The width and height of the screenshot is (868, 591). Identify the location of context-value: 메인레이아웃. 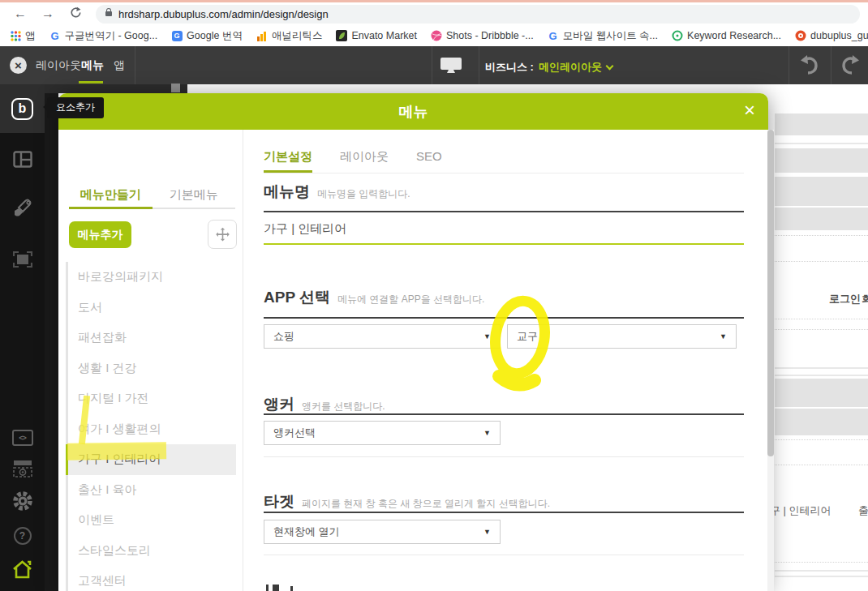
(570, 67).